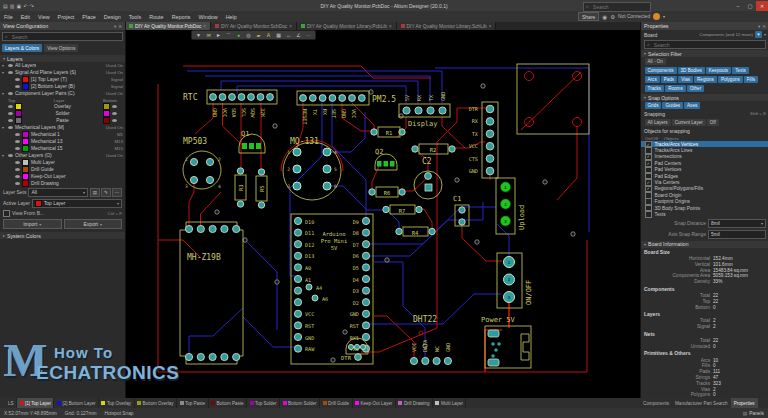 The width and height of the screenshot is (768, 418). I want to click on menu-item: Reports, so click(182, 17).